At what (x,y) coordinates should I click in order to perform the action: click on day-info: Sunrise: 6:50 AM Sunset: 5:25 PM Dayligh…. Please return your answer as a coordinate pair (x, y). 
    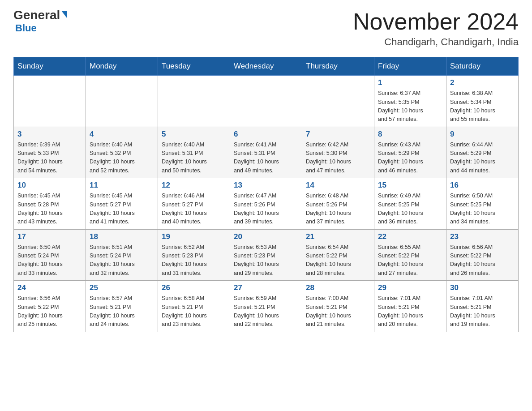
    Looking at the image, I should click on (482, 209).